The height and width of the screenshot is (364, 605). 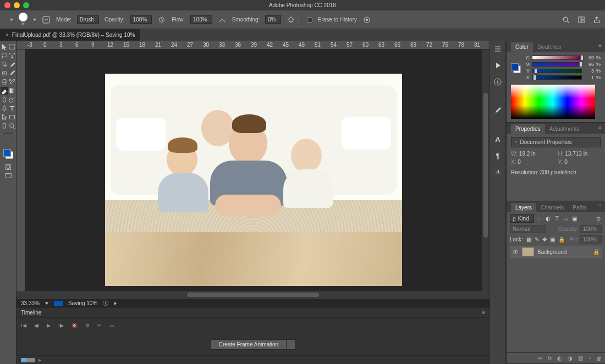 I want to click on character-panel-icon: A, so click(x=498, y=139).